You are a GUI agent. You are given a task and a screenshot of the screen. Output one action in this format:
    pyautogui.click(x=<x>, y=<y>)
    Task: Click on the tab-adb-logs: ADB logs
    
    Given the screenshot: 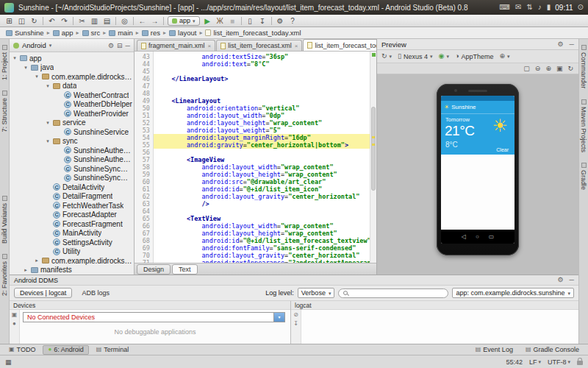 What is the action you would take?
    pyautogui.click(x=96, y=293)
    